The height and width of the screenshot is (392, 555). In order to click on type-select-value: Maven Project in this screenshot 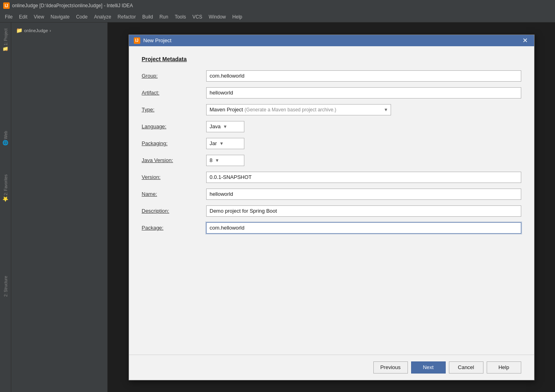, I will do `click(227, 109)`.